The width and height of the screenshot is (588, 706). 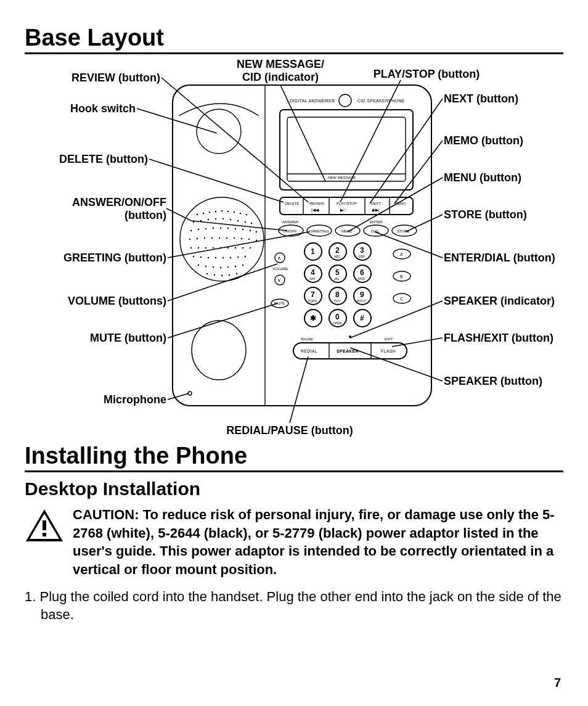 I want to click on svg-text: 0, so click(x=338, y=317).